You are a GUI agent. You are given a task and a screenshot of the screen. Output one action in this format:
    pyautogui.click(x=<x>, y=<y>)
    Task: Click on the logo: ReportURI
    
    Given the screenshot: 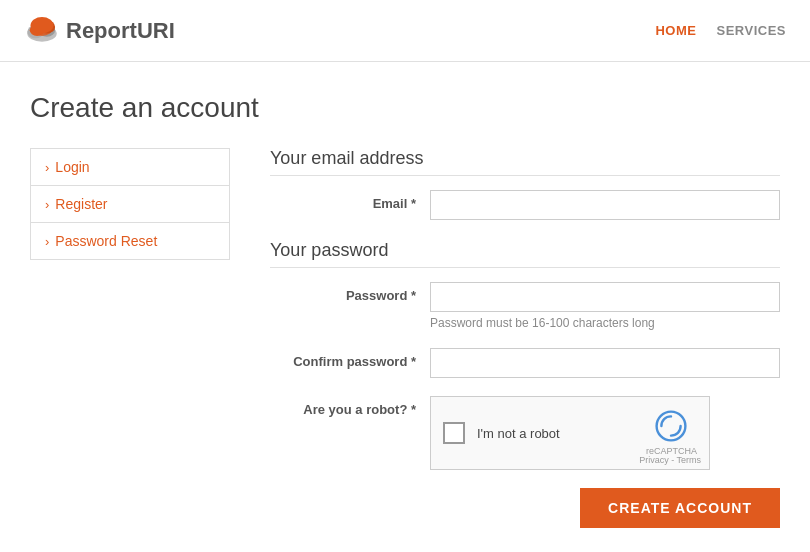 What is the action you would take?
    pyautogui.click(x=100, y=31)
    